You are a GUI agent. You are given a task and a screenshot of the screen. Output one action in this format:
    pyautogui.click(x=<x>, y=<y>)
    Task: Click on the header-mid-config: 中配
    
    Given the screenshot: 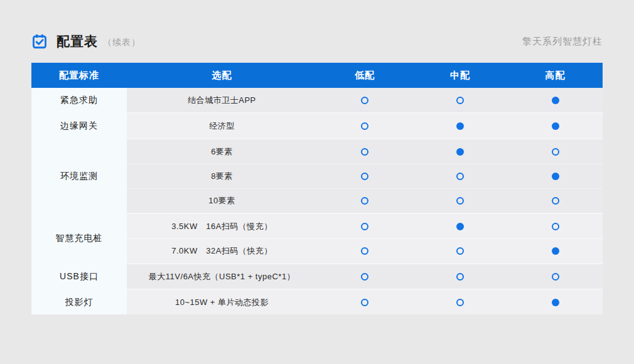 What is the action you would take?
    pyautogui.click(x=460, y=75)
    